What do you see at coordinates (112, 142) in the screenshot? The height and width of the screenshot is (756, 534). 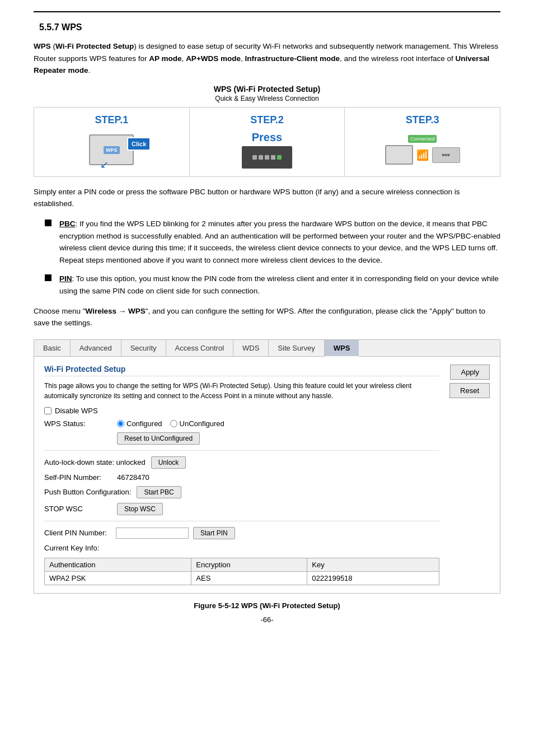 I see `wps-step-1: STEP.1 WPS Click ↙` at bounding box center [112, 142].